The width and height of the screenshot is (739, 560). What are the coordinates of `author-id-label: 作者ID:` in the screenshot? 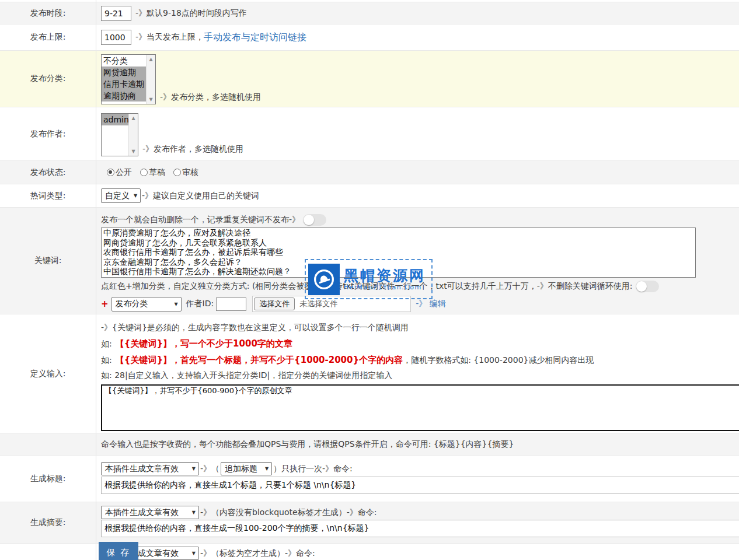 It's located at (200, 304).